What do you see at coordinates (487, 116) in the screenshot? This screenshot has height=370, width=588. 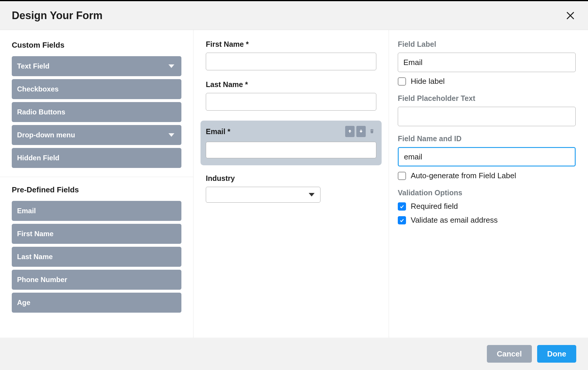 I see `placeholder-input` at bounding box center [487, 116].